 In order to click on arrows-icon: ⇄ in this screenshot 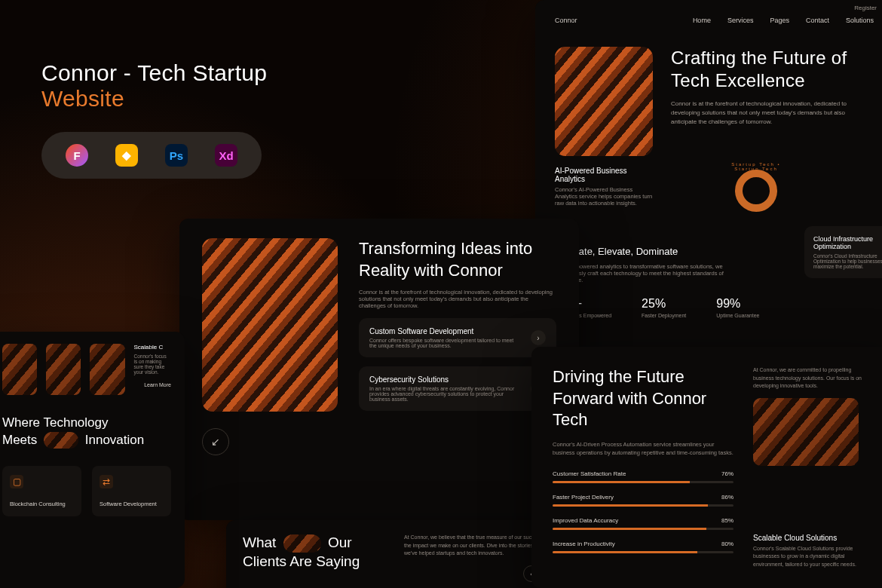, I will do `click(106, 482)`.